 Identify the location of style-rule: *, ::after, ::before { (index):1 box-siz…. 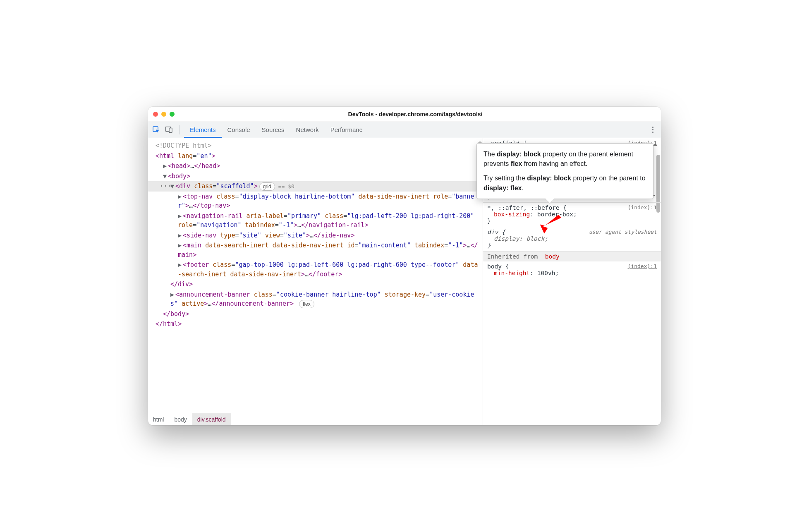
(572, 215).